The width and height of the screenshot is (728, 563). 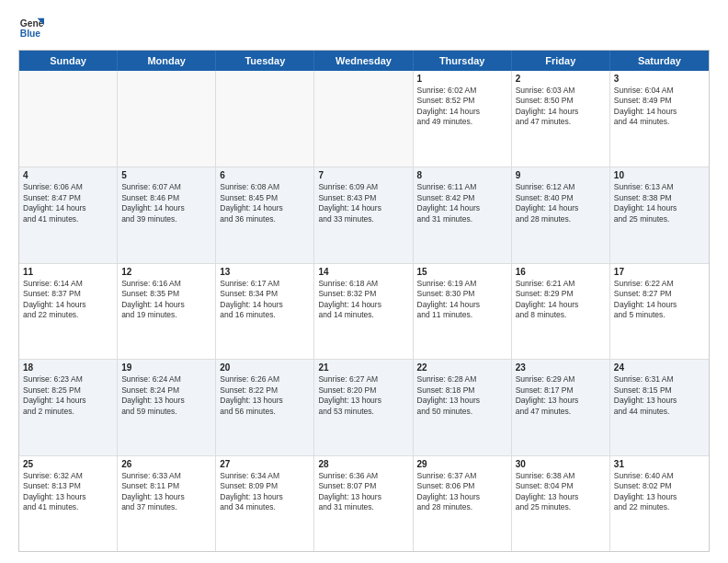 What do you see at coordinates (166, 368) in the screenshot?
I see `day-number: 19` at bounding box center [166, 368].